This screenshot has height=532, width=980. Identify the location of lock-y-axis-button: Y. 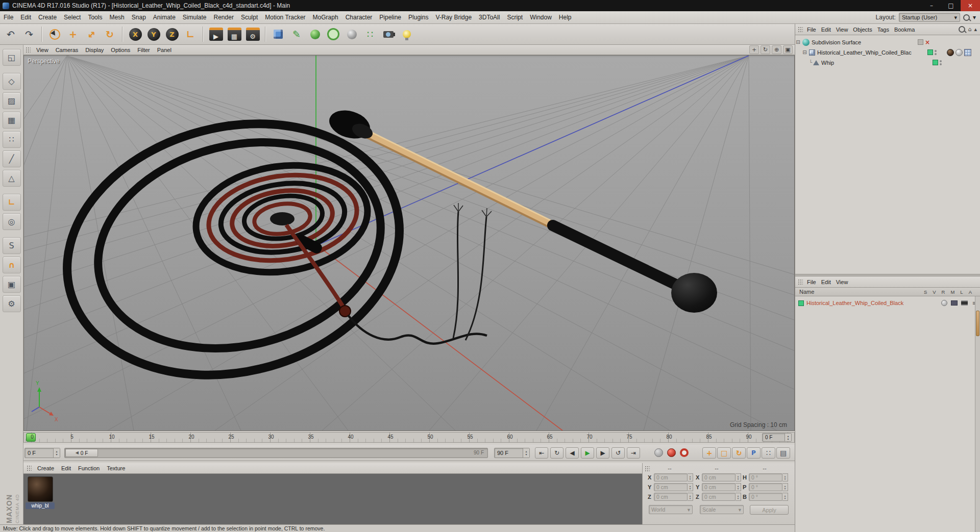
(154, 34).